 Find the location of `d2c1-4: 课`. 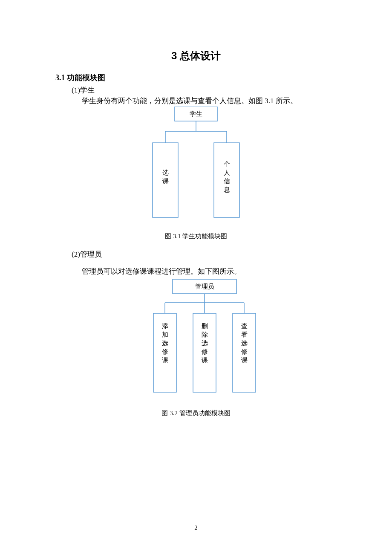

d2c1-4: 课 is located at coordinates (205, 360).